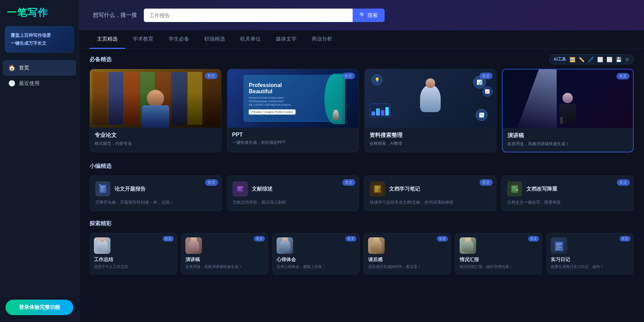  Describe the element at coordinates (155, 98) in the screenshot. I see `card-paper-image: 长文` at that location.